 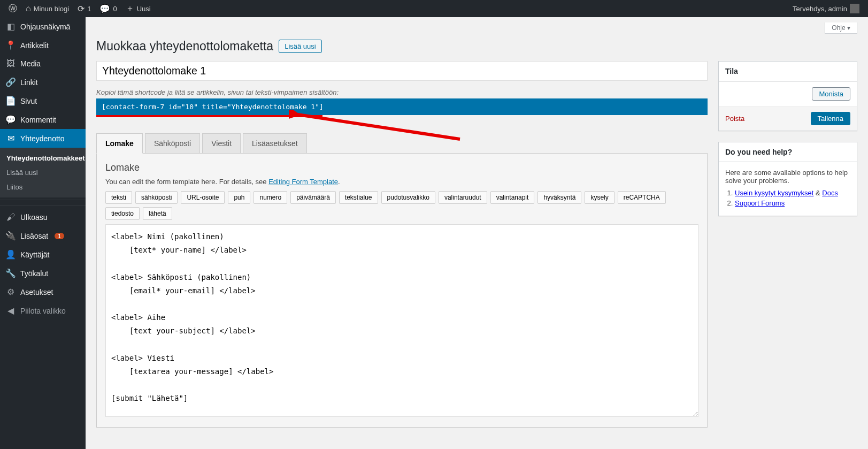 What do you see at coordinates (43, 255) in the screenshot?
I see `sidebar-item-kyttjt: 👤Käyttäjät` at bounding box center [43, 255].